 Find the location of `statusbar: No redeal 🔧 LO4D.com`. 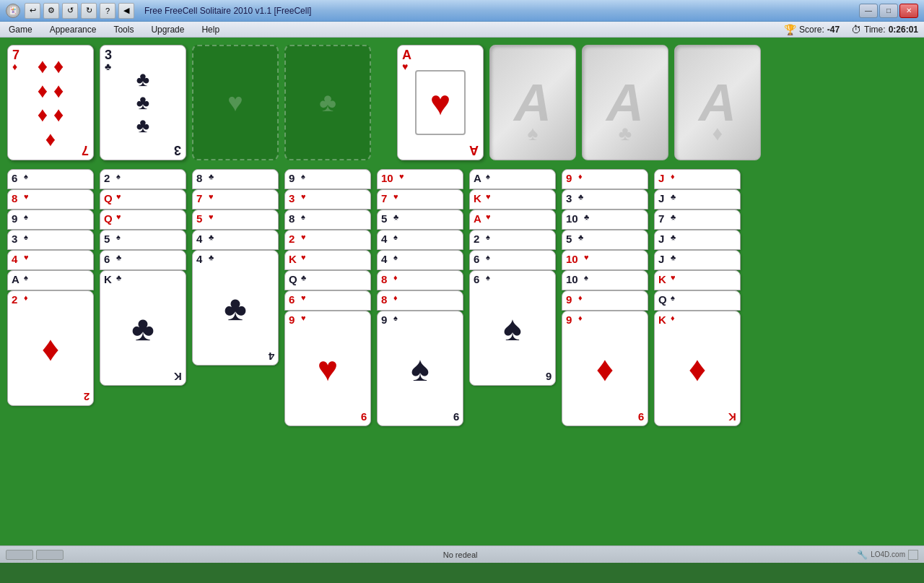

statusbar: No redeal 🔧 LO4D.com is located at coordinates (462, 554).